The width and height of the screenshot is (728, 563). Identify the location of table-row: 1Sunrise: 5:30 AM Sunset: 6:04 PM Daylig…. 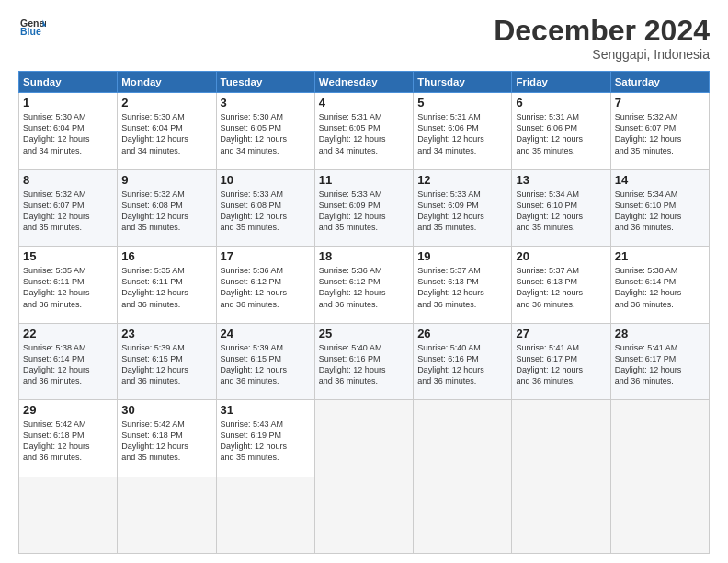
(68, 131).